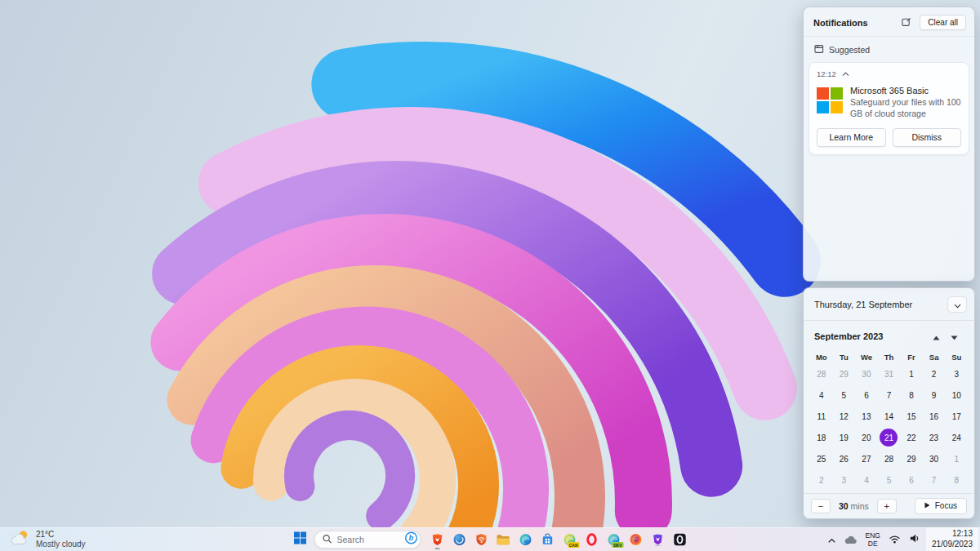 The height and width of the screenshot is (551, 980). What do you see at coordinates (836, 93) in the screenshot?
I see `ms-logo-green` at bounding box center [836, 93].